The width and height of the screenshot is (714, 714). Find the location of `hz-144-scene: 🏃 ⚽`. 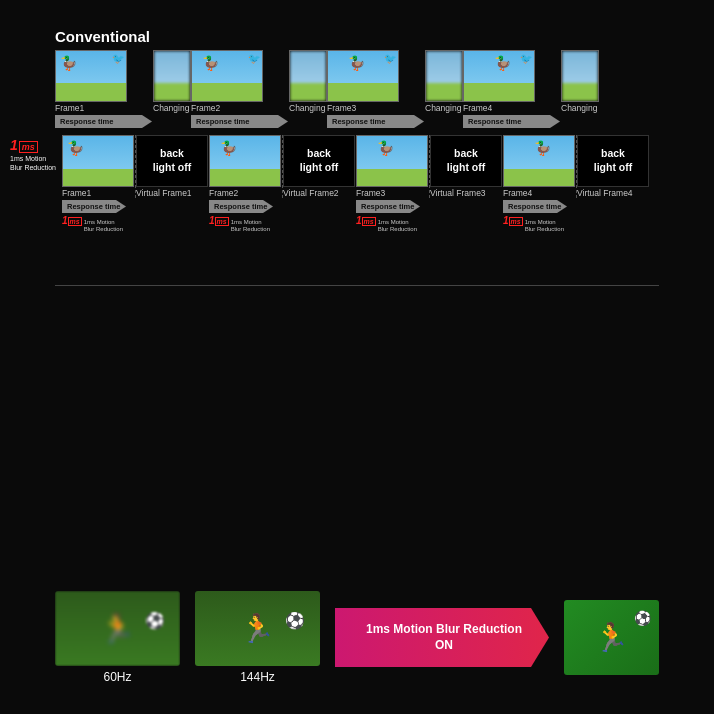

hz-144-scene: 🏃 ⚽ is located at coordinates (258, 628).